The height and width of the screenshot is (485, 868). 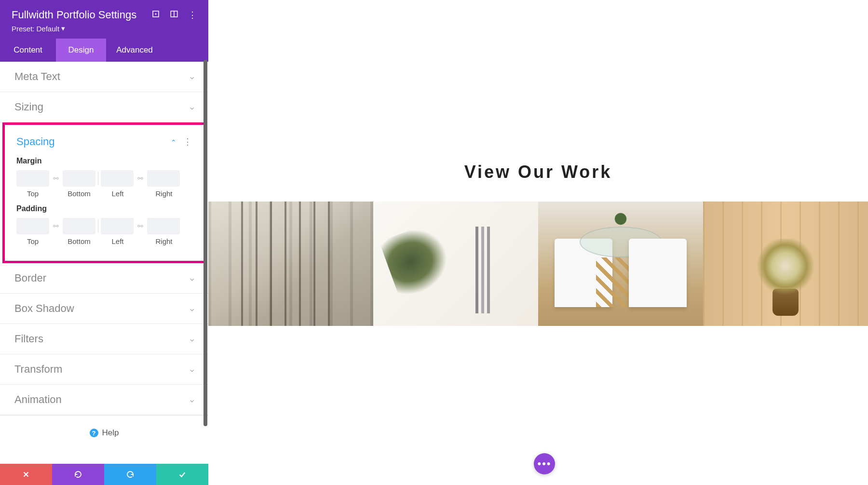 What do you see at coordinates (39, 369) in the screenshot?
I see `section-title: Transform` at bounding box center [39, 369].